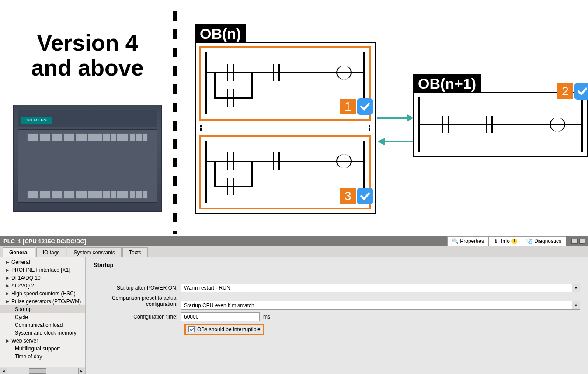 The height and width of the screenshot is (374, 588). What do you see at coordinates (21, 262) in the screenshot?
I see `nav-item-label: General` at bounding box center [21, 262].